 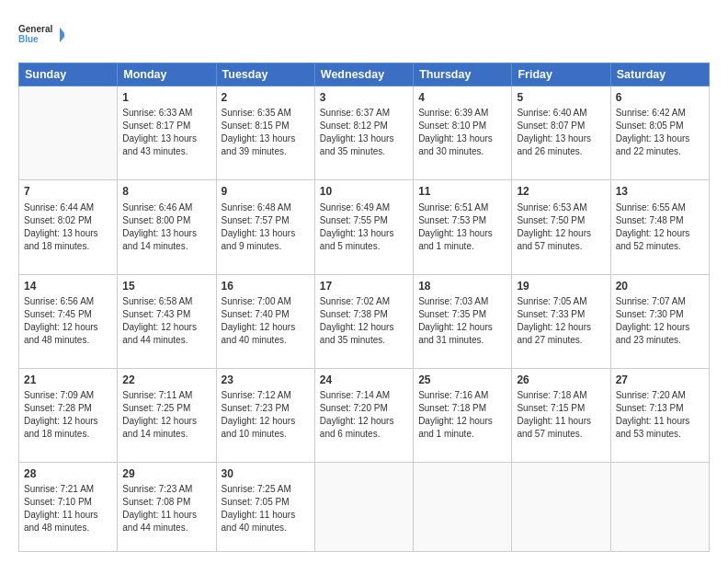 What do you see at coordinates (266, 380) in the screenshot?
I see `day-number: 23` at bounding box center [266, 380].